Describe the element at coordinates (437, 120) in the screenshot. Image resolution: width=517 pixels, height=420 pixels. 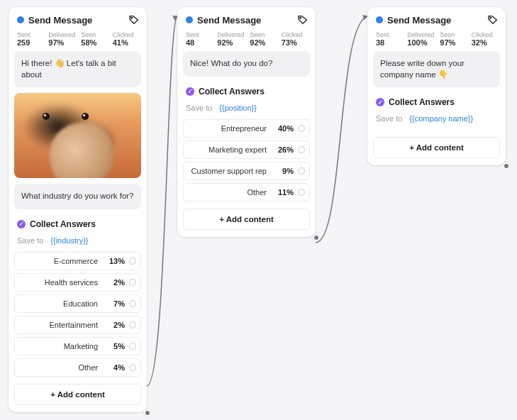
I see `save-to-row: Save to {{company name}}` at that location.